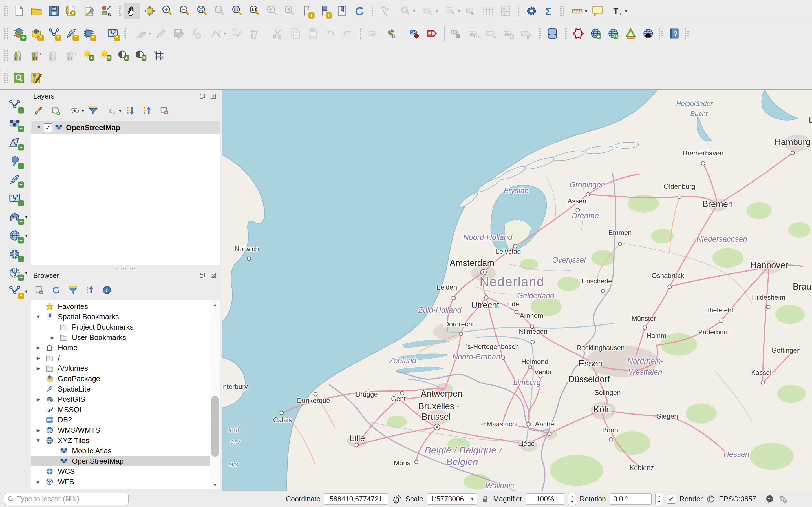 The width and height of the screenshot is (812, 507). Describe the element at coordinates (674, 34) in the screenshot. I see `help-button: ?` at that location.